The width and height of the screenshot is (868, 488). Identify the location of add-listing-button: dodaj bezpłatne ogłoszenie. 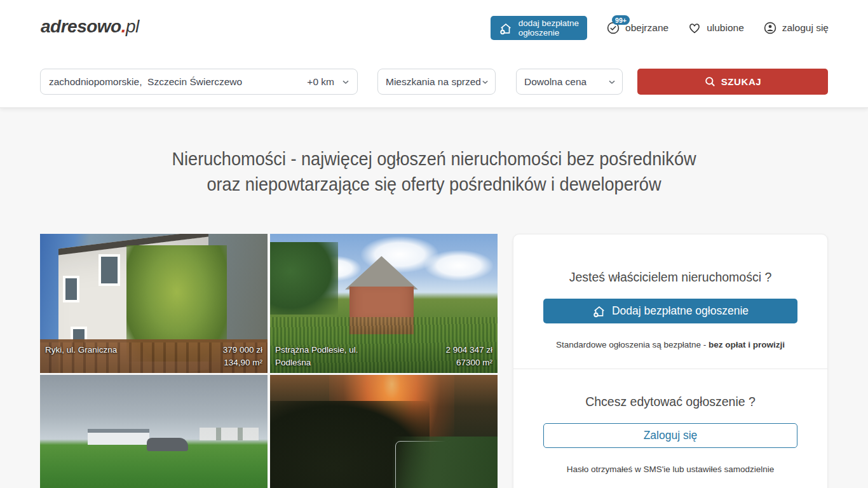
(539, 28).